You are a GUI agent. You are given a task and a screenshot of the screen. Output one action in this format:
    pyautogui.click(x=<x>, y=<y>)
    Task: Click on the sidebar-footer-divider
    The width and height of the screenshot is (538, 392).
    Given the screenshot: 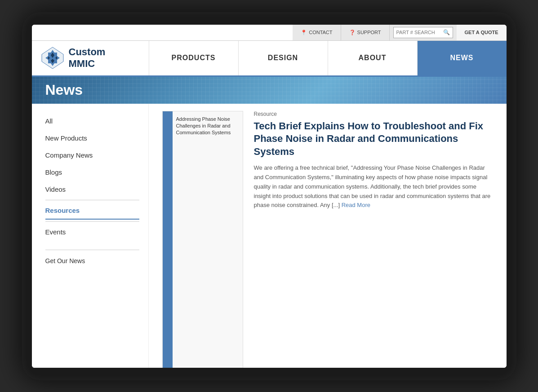 What is the action you would take?
    pyautogui.click(x=93, y=250)
    